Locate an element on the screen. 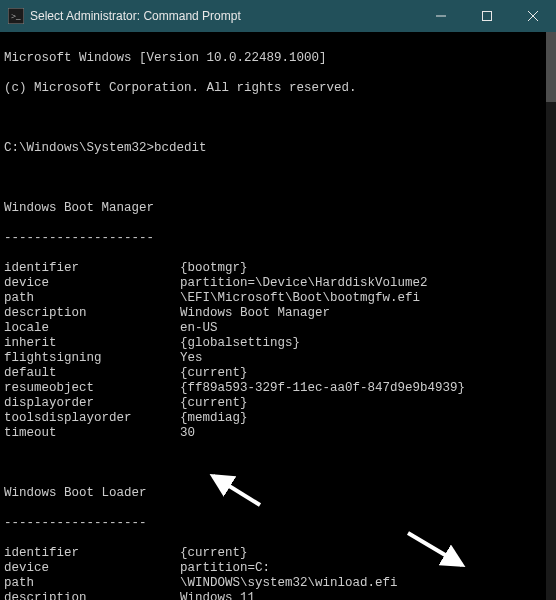  section1-title: Windows Boot Manager is located at coordinates (273, 208).